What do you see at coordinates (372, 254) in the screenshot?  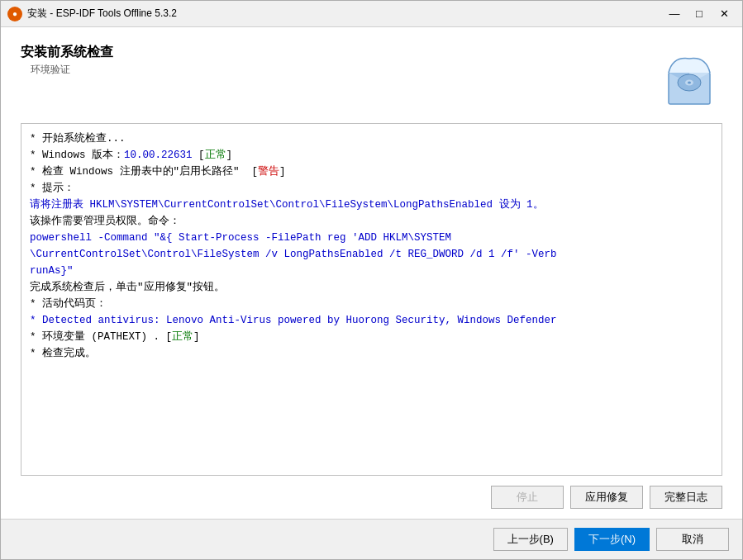 I see `log-line: \CurrentControlSet\Control\FileSystem /v…` at bounding box center [372, 254].